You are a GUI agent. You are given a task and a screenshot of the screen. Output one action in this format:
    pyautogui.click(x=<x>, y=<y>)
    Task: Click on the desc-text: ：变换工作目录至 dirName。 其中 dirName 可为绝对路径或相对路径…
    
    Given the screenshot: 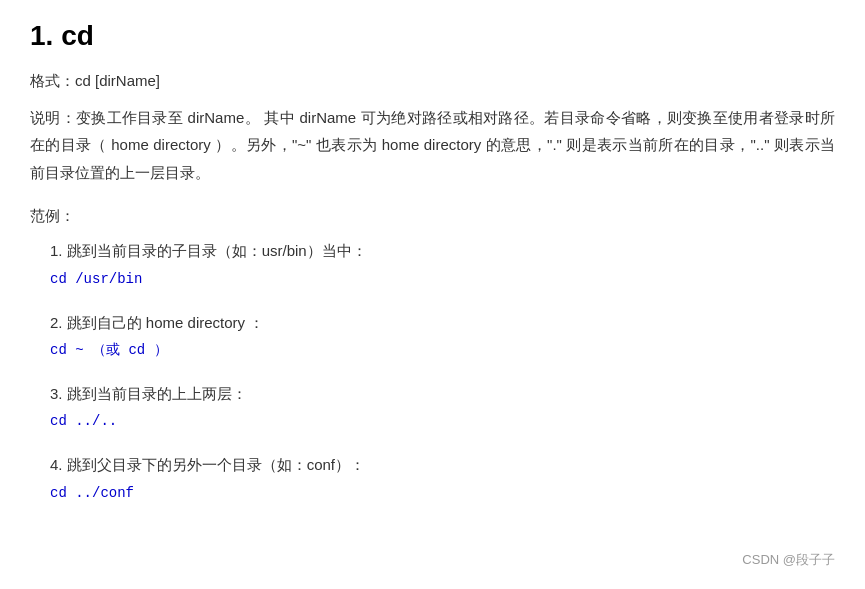 What is the action you would take?
    pyautogui.click(x=432, y=146)
    